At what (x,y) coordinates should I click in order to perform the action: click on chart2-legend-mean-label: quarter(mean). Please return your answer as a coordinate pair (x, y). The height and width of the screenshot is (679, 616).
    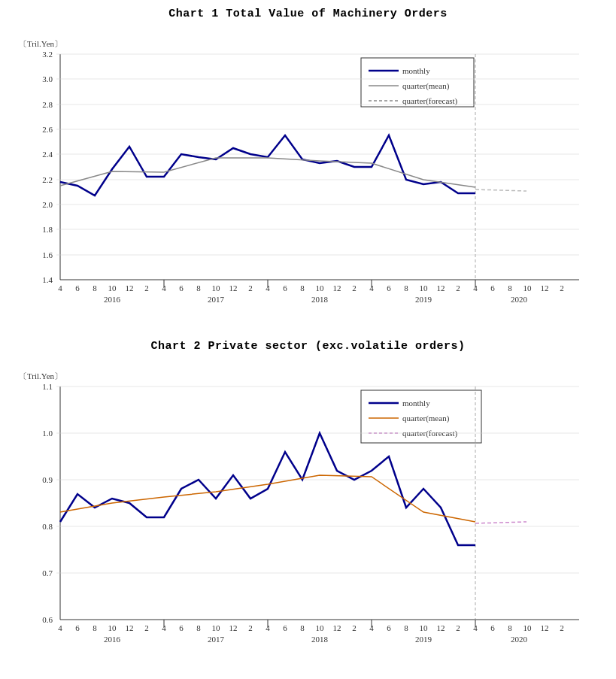
    Looking at the image, I should click on (426, 418).